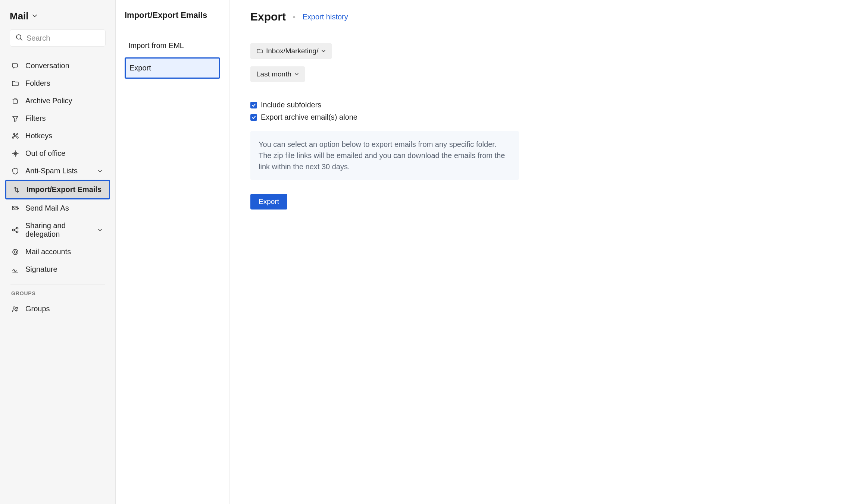 The width and height of the screenshot is (847, 504). What do you see at coordinates (16, 190) in the screenshot?
I see `transfer-icon` at bounding box center [16, 190].